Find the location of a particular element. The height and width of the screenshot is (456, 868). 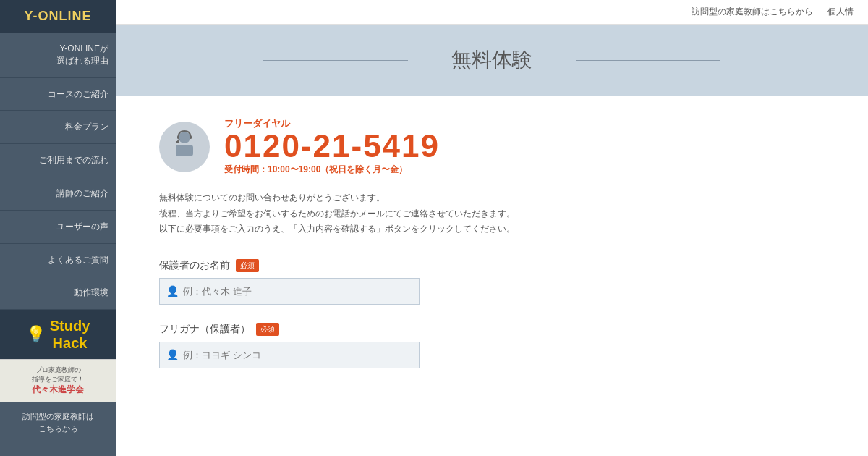

hero-section: 無料体験 is located at coordinates (492, 60).